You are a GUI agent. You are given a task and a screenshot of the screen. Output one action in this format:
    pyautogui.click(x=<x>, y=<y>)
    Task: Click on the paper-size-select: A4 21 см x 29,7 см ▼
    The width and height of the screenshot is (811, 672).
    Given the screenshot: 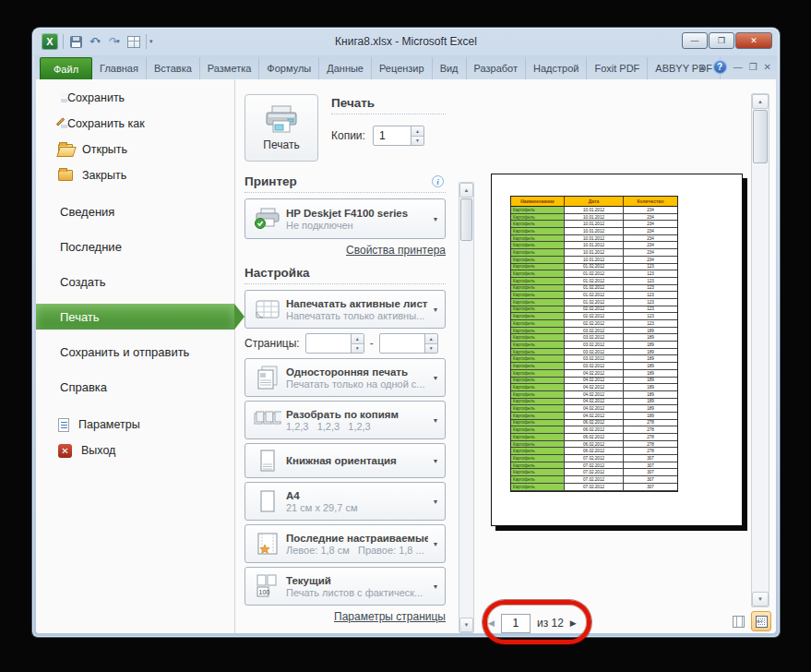 What is the action you would take?
    pyautogui.click(x=345, y=501)
    